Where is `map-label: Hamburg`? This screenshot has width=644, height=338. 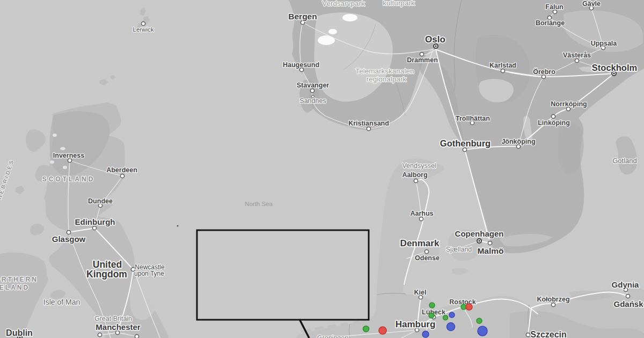 map-label: Hamburg is located at coordinates (415, 324).